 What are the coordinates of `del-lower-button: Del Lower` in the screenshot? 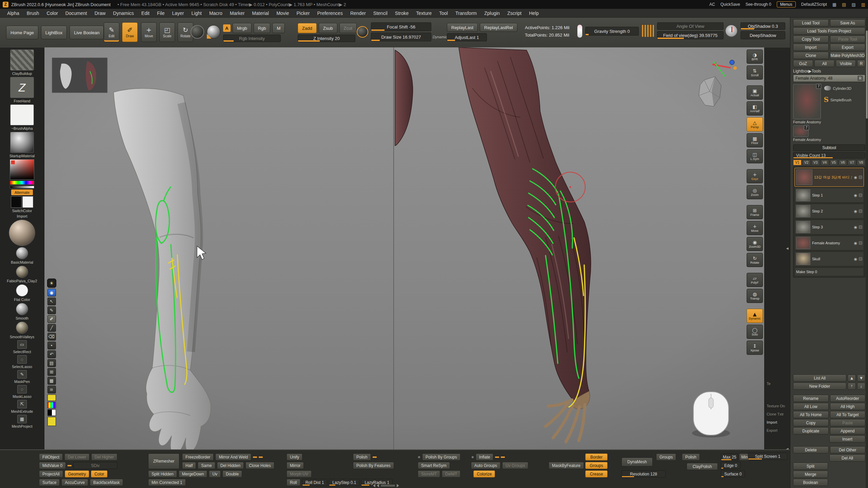 It's located at (77, 457).